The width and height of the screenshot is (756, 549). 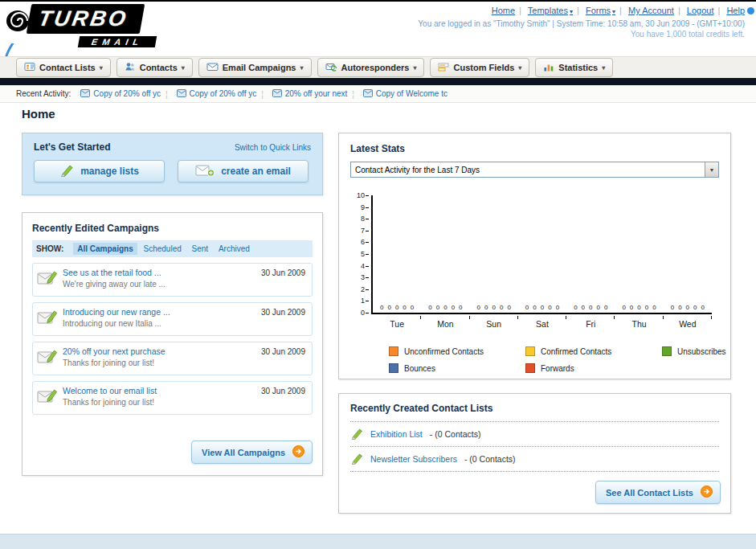 What do you see at coordinates (371, 68) in the screenshot?
I see `nav-tab-autoresponders: Autoresponders ▾` at bounding box center [371, 68].